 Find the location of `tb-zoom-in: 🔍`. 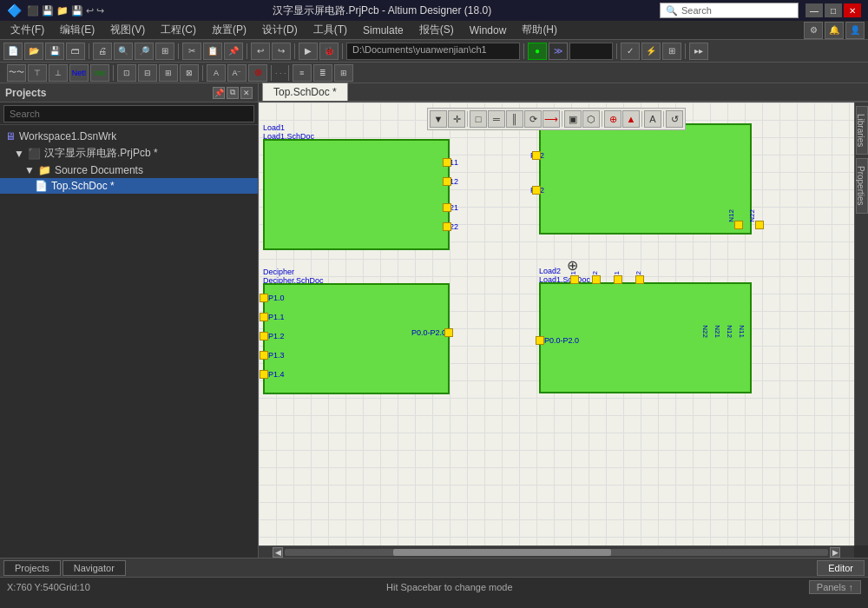

tb-zoom-in: 🔍 is located at coordinates (123, 51).